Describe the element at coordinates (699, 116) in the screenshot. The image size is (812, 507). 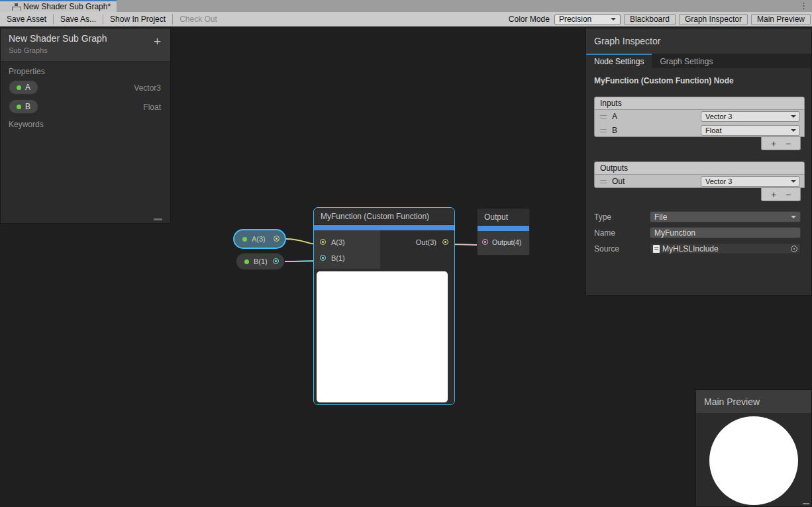
I see `inputs-list: Inputs A Vector 3 B Float` at that location.